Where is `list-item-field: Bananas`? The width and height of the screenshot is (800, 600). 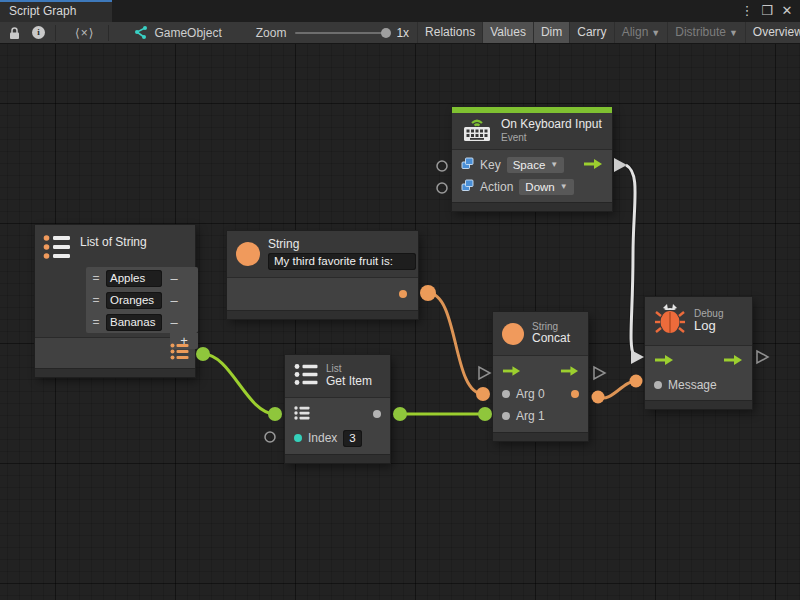
list-item-field: Bananas is located at coordinates (134, 322).